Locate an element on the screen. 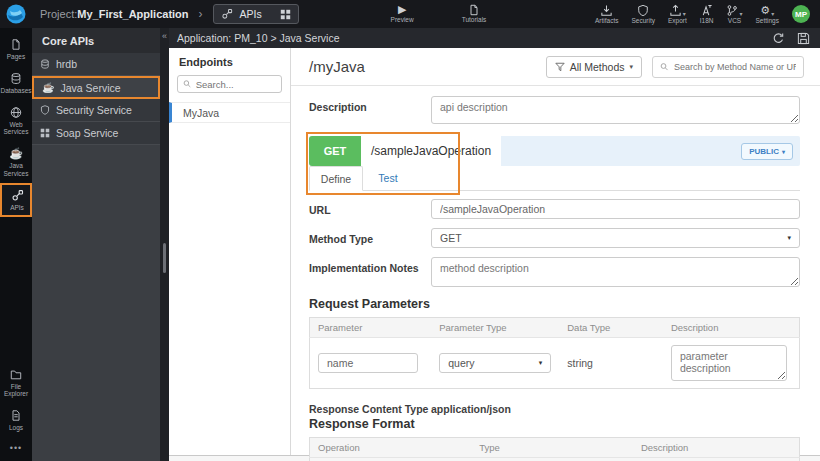 The height and width of the screenshot is (461, 820). core-api-item-hrdb: hrdb is located at coordinates (96, 64).